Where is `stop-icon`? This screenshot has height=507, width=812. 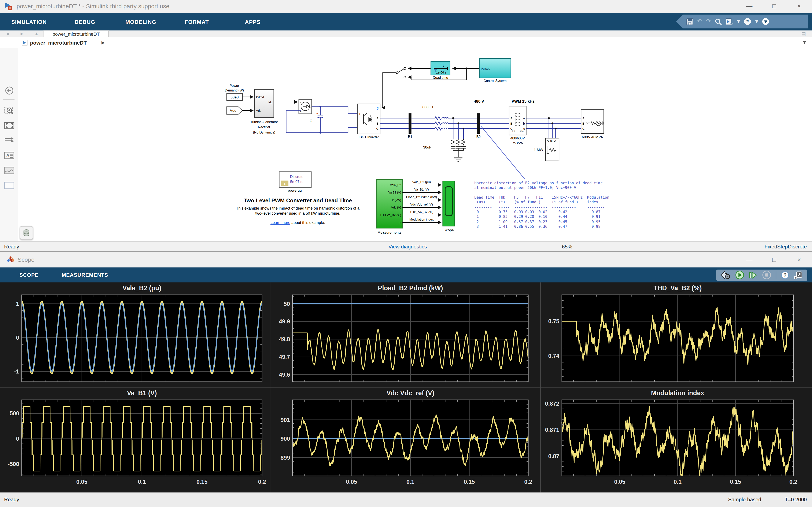
stop-icon is located at coordinates (766, 275).